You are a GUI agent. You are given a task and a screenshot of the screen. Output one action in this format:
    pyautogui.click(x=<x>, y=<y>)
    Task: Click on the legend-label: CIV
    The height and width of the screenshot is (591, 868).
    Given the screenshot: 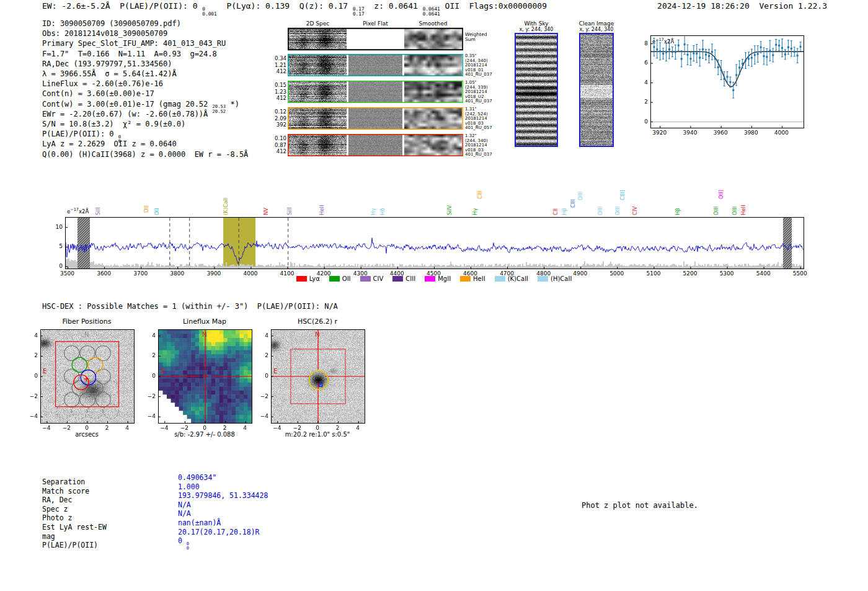 What is the action you would take?
    pyautogui.click(x=378, y=279)
    